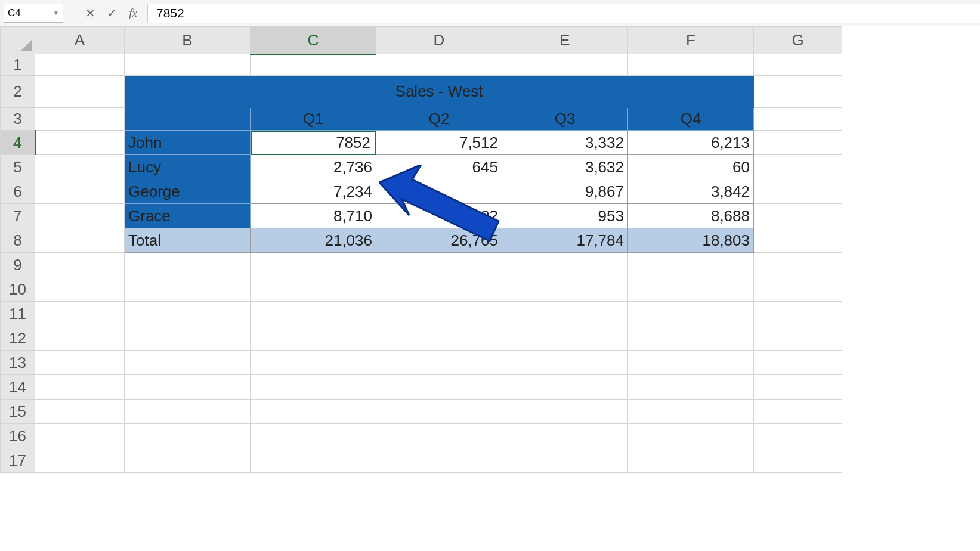 This screenshot has width=980, height=551. I want to click on cell-F15, so click(691, 411).